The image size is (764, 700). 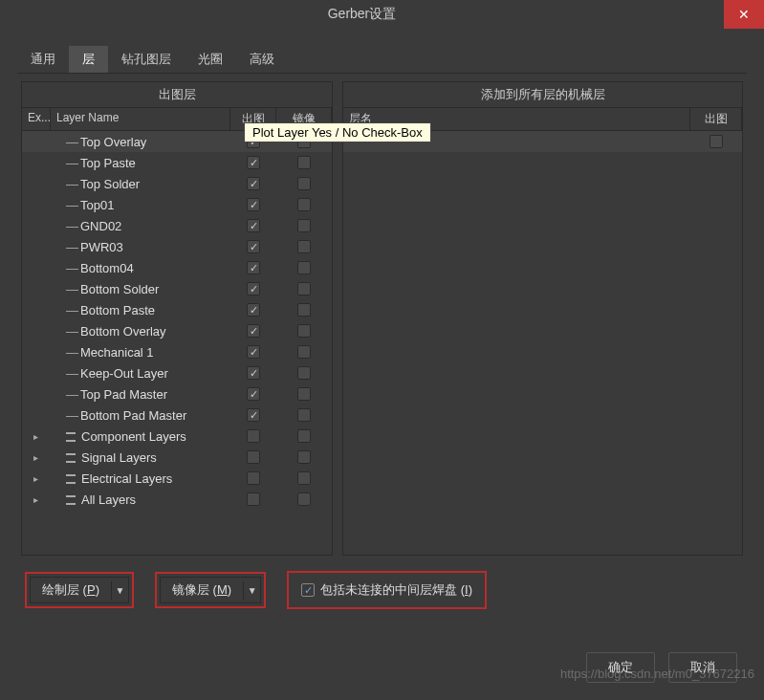 What do you see at coordinates (744, 14) in the screenshot?
I see `close-button: ✕` at bounding box center [744, 14].